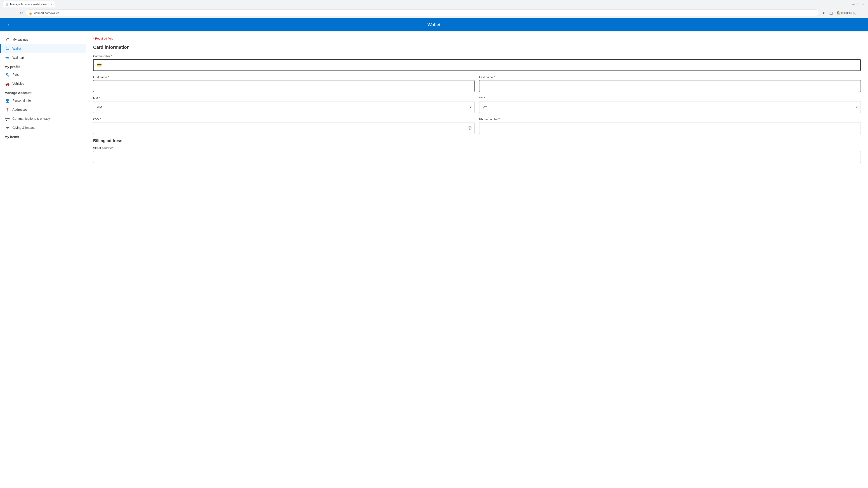 The image size is (868, 488). What do you see at coordinates (43, 92) in the screenshot?
I see `sidebar-section-manage-account: Manage Account` at bounding box center [43, 92].